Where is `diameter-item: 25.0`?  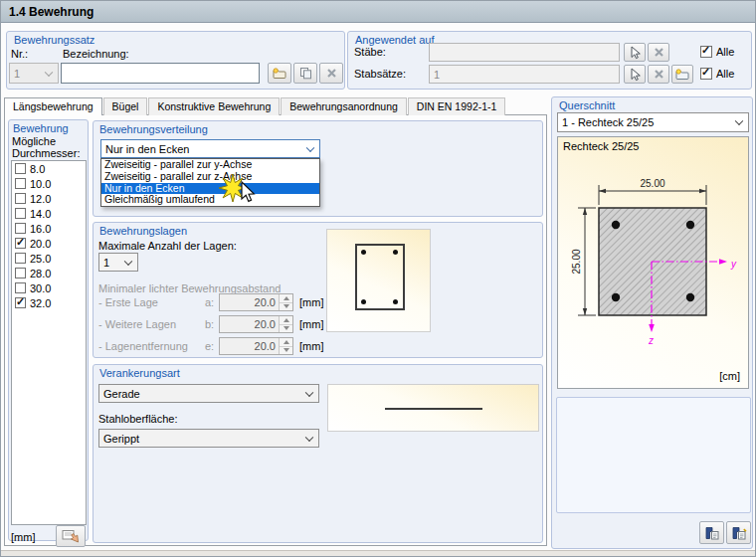 diameter-item: 25.0 is located at coordinates (49, 259).